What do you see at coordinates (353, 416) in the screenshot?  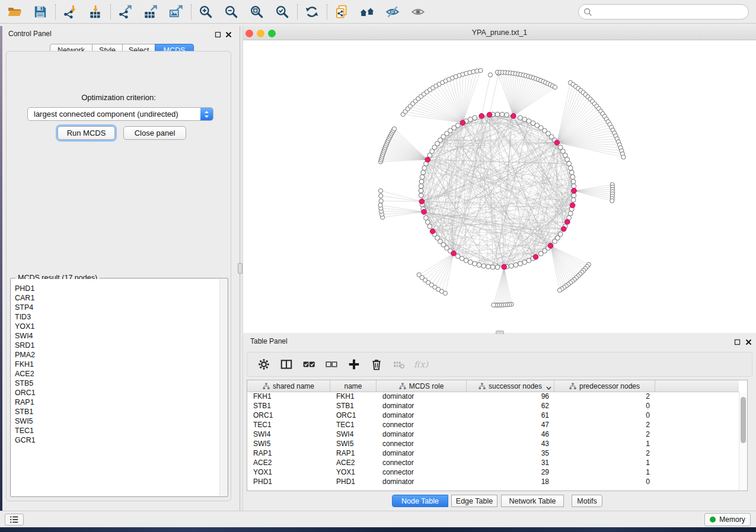 I see `cell-name: ORC1` at bounding box center [353, 416].